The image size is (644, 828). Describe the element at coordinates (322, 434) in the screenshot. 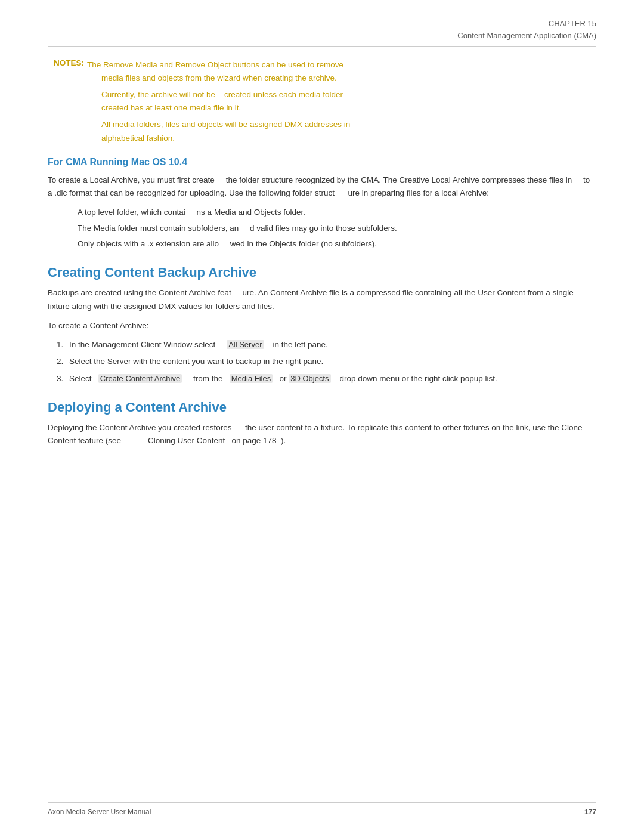

I see `deploying-paragraph: Deploying the Content Archive you create…` at that location.